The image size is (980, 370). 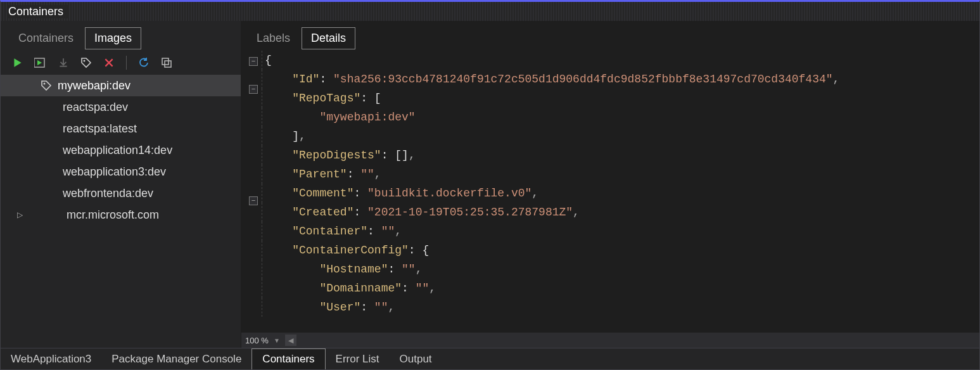 What do you see at coordinates (621, 117) in the screenshot?
I see `code-line: "mywebapi:dev"` at bounding box center [621, 117].